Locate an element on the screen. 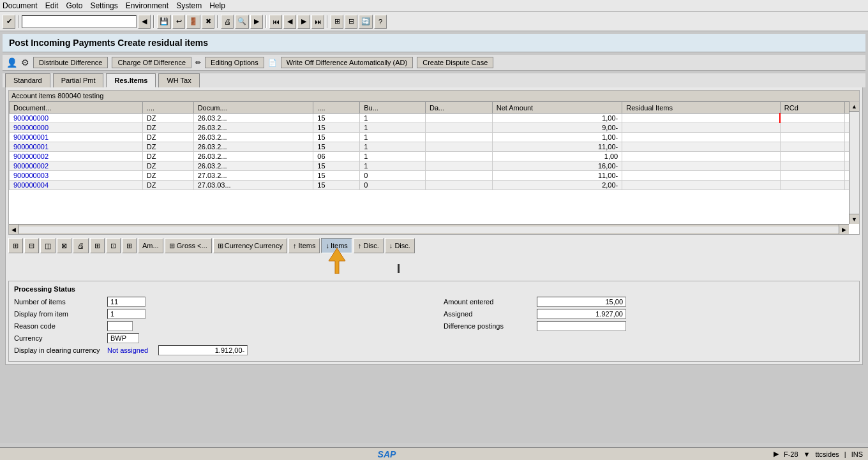 The width and height of the screenshot is (868, 460). status-right: Amount entered Assigned Difference posti… is located at coordinates (648, 327).